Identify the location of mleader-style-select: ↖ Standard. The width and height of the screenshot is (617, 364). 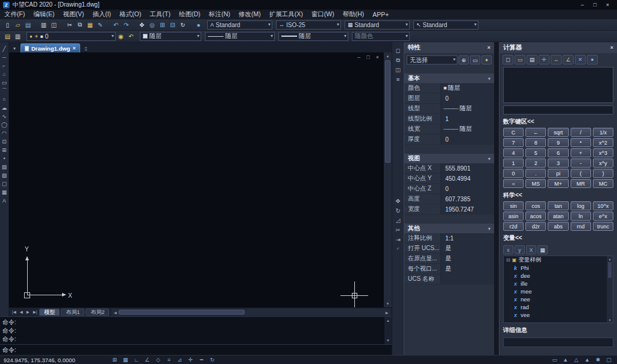
(446, 25).